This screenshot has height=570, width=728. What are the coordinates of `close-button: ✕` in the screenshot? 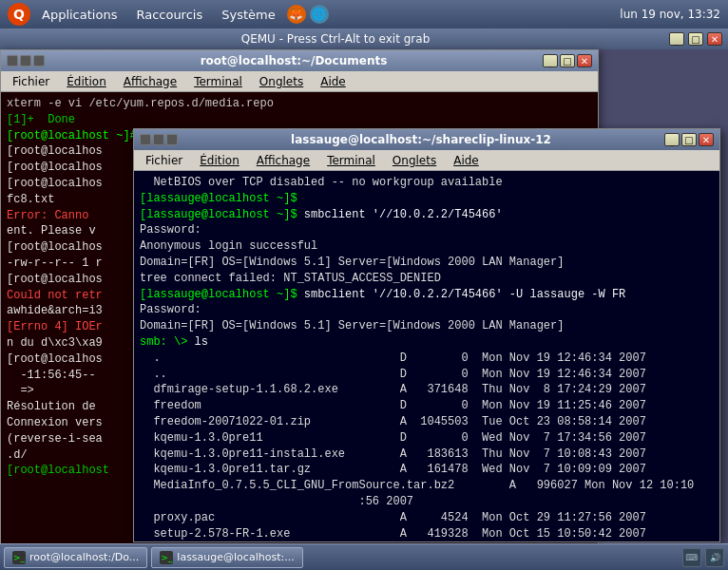 It's located at (715, 39).